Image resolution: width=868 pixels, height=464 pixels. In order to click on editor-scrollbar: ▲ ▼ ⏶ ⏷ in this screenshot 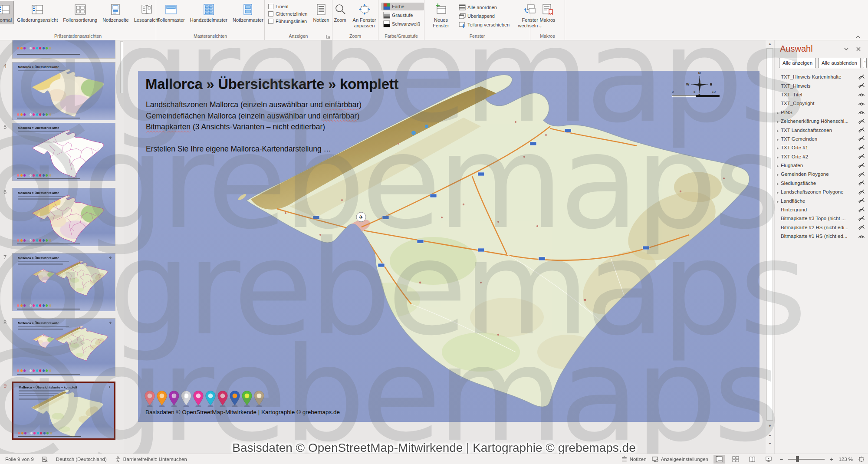, I will do `click(770, 247)`.